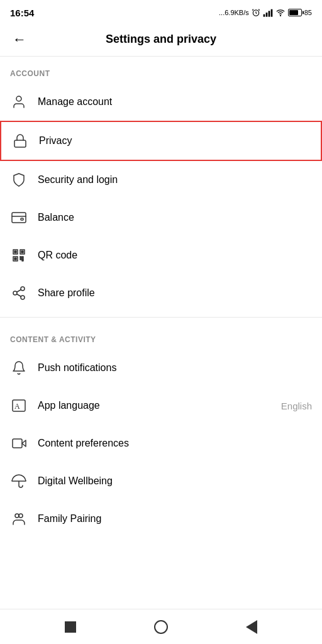 This screenshot has height=644, width=322. I want to click on section-content-activity-label: CONTENT & ACTIVITY, so click(161, 336).